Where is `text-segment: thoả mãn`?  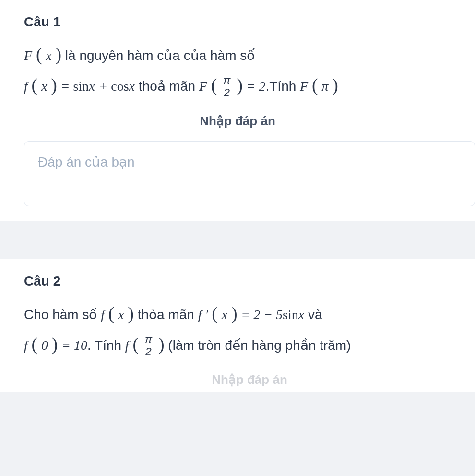
text-segment: thoả mãn is located at coordinates (169, 86).